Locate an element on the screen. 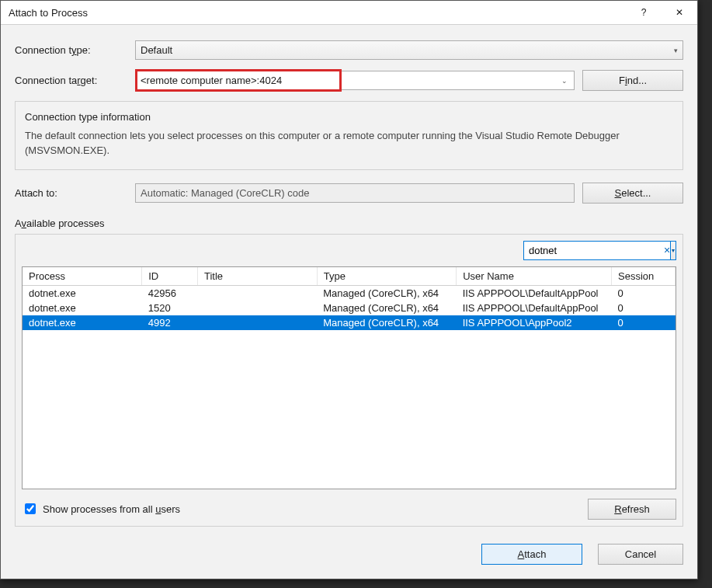  col-type: Type is located at coordinates (387, 277).